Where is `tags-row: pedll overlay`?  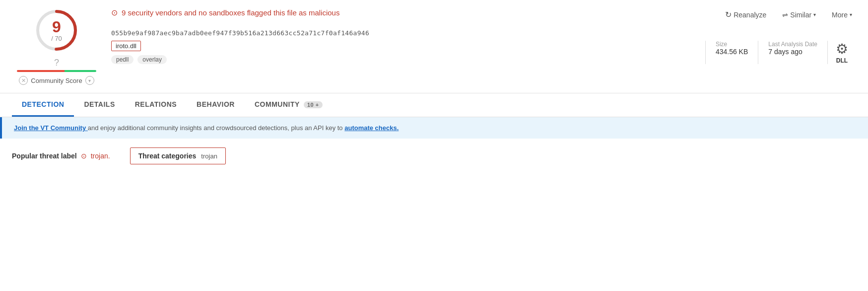 tags-row: pedll overlay is located at coordinates (398, 60).